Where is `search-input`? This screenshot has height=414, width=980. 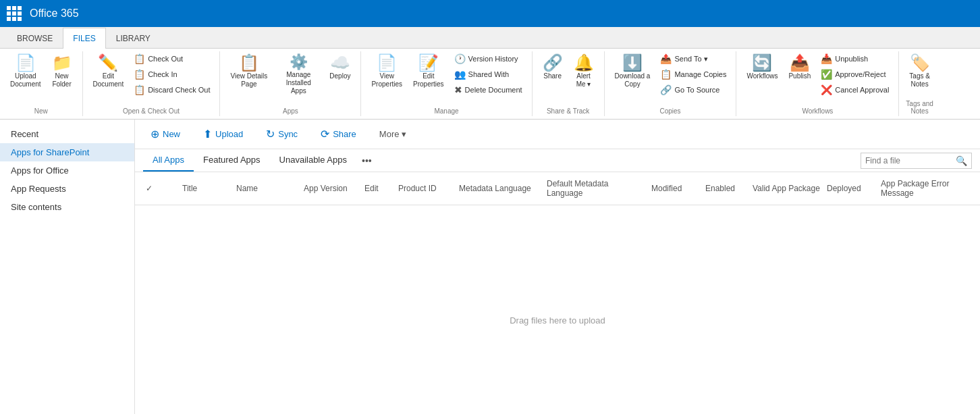
search-input is located at coordinates (909, 161).